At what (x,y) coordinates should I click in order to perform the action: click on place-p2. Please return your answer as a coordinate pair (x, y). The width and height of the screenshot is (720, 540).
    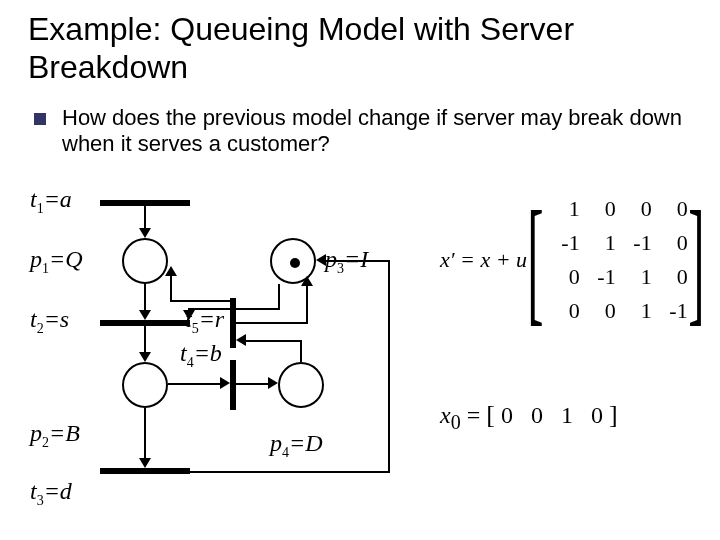
    Looking at the image, I should click on (145, 385).